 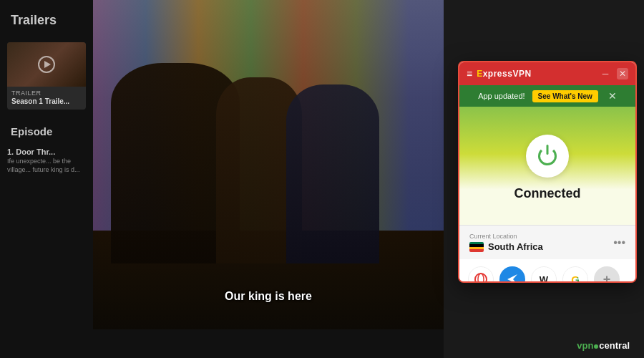 I want to click on vpn-location: Current Location South Africa •••, so click(x=547, y=242).